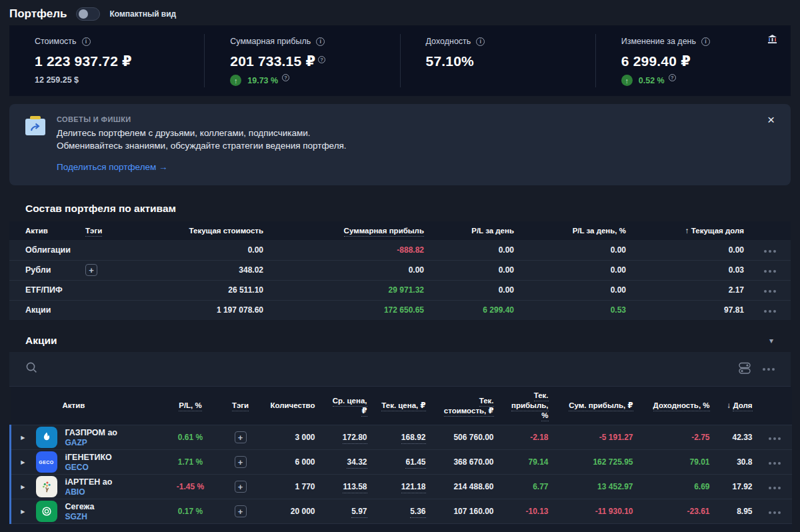 The height and width of the screenshot is (532, 800). What do you see at coordinates (627, 80) in the screenshot?
I see `up-arrow-icon: ↑` at bounding box center [627, 80].